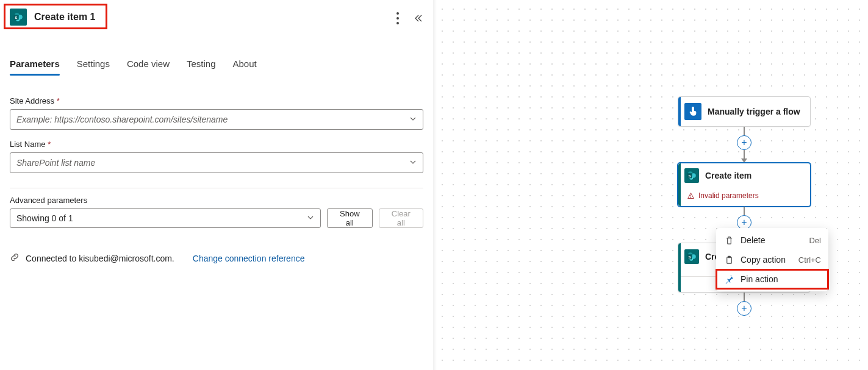 The height and width of the screenshot is (370, 868). What do you see at coordinates (728, 176) in the screenshot?
I see `node-create-item-title: Create item` at bounding box center [728, 176].